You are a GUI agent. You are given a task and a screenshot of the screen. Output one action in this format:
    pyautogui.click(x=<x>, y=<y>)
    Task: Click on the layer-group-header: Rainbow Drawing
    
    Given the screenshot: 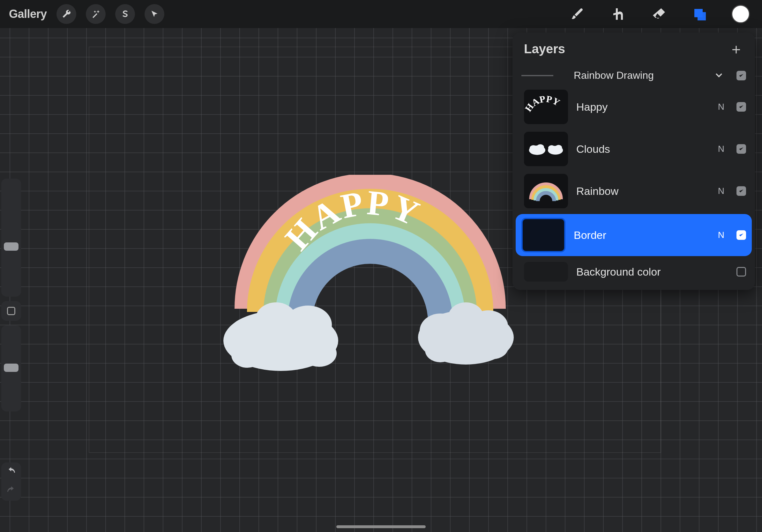 What is the action you would take?
    pyautogui.click(x=634, y=76)
    